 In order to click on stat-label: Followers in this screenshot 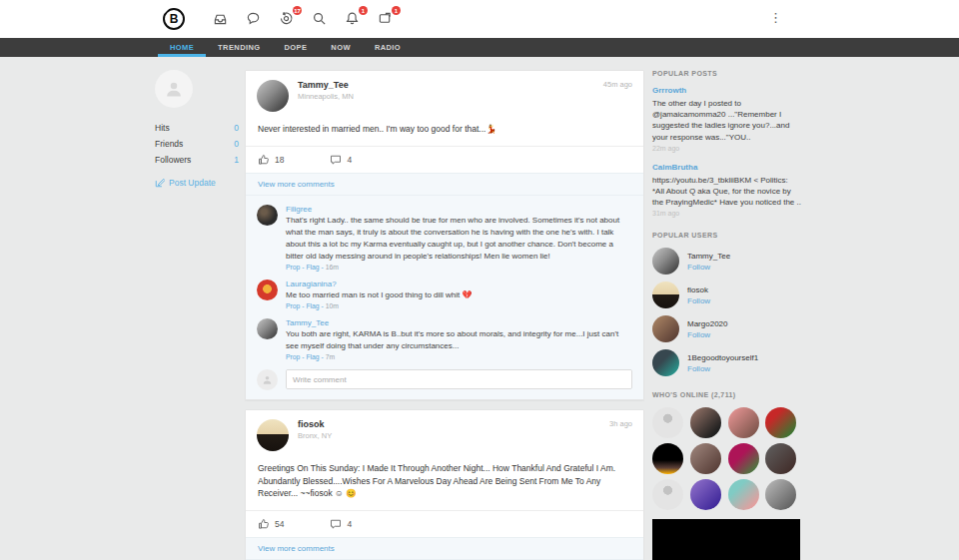, I will do `click(173, 160)`.